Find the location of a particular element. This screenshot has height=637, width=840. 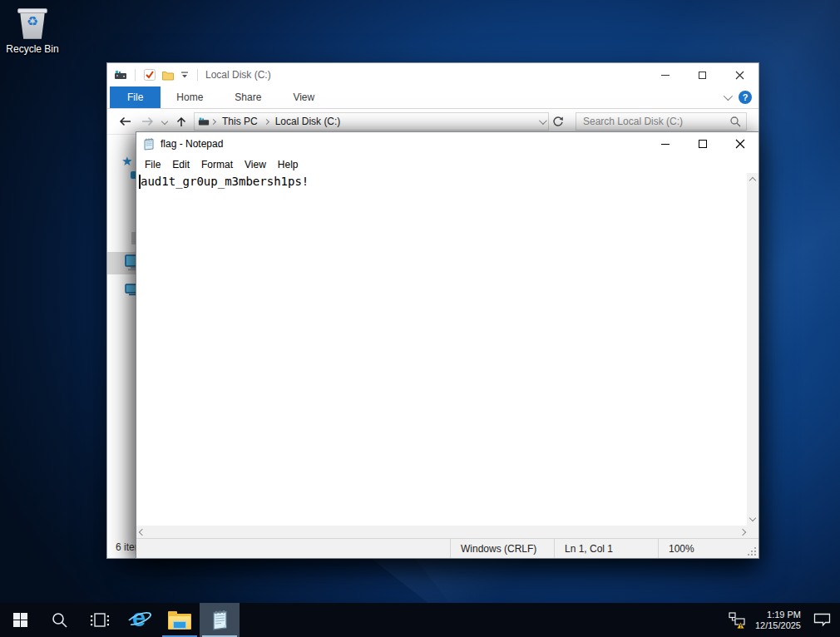

internet-explorer-icon: e is located at coordinates (140, 620).